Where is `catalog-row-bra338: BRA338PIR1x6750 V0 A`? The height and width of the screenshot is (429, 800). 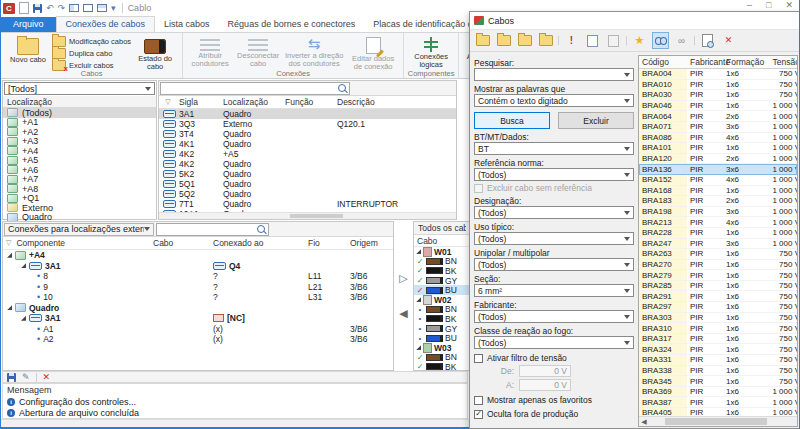
catalog-row-bra338: BRA338PIR1x6750 V0 A is located at coordinates (718, 372).